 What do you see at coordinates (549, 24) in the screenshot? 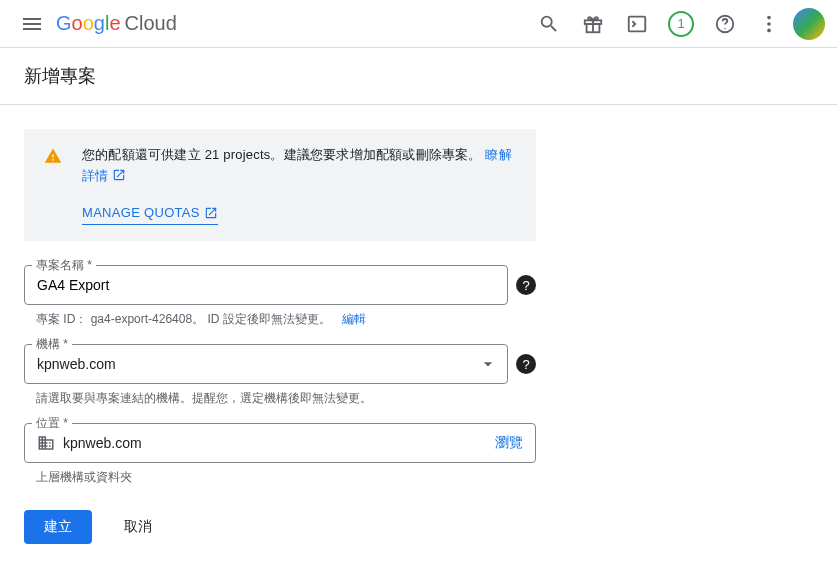
I see `search-icon` at bounding box center [549, 24].